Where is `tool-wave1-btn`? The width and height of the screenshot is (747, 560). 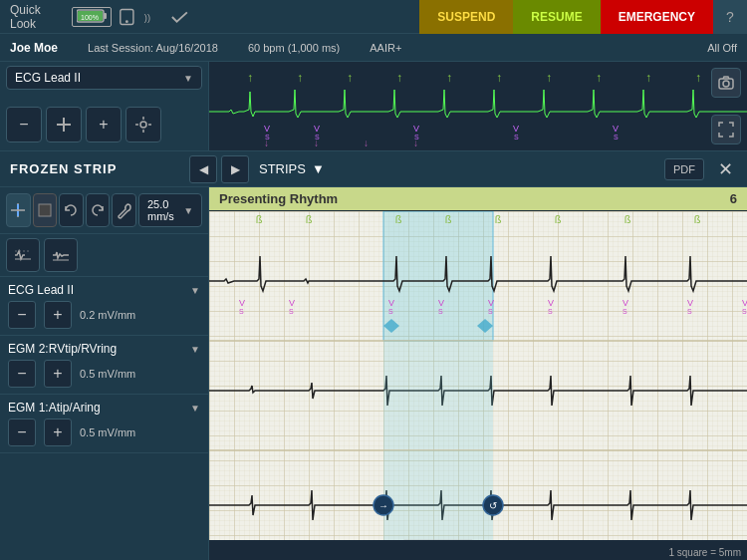
tool-wave1-btn is located at coordinates (23, 255).